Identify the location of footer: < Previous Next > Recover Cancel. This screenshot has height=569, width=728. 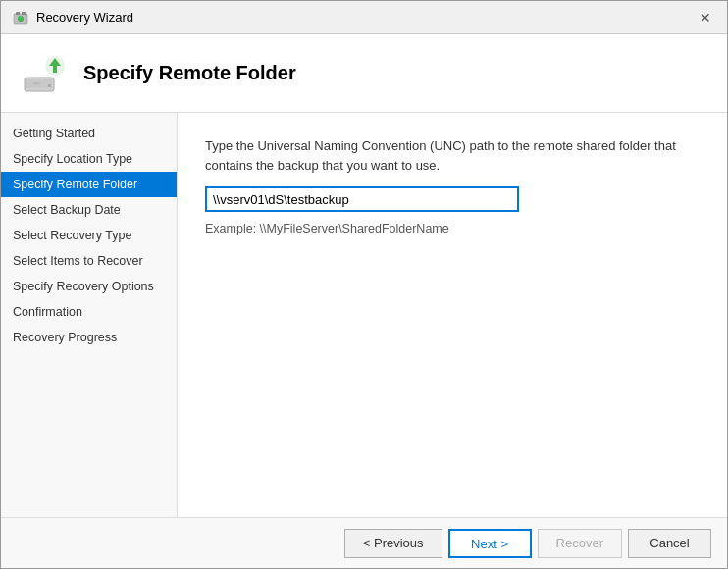
(364, 543).